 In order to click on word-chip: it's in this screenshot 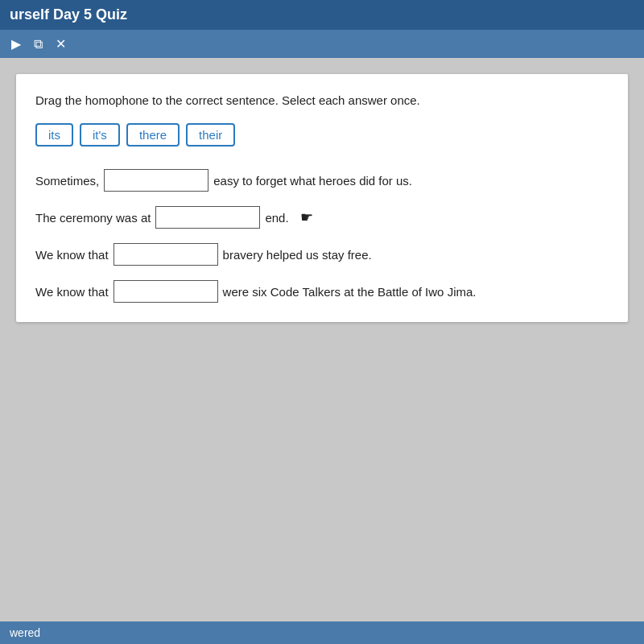, I will do `click(100, 135)`.